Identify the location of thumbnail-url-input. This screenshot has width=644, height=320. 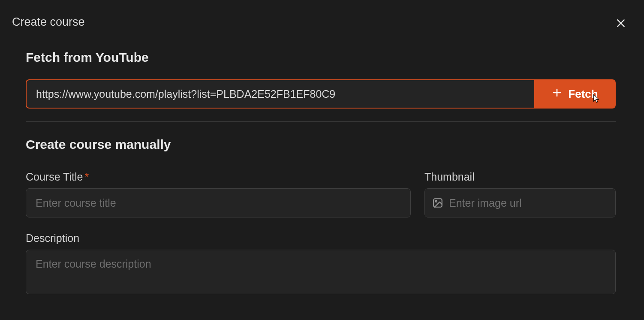
(520, 203).